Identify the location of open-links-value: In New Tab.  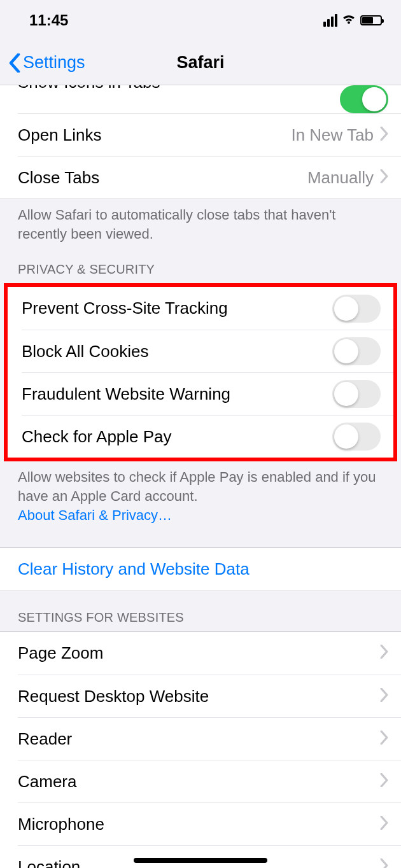
(332, 135).